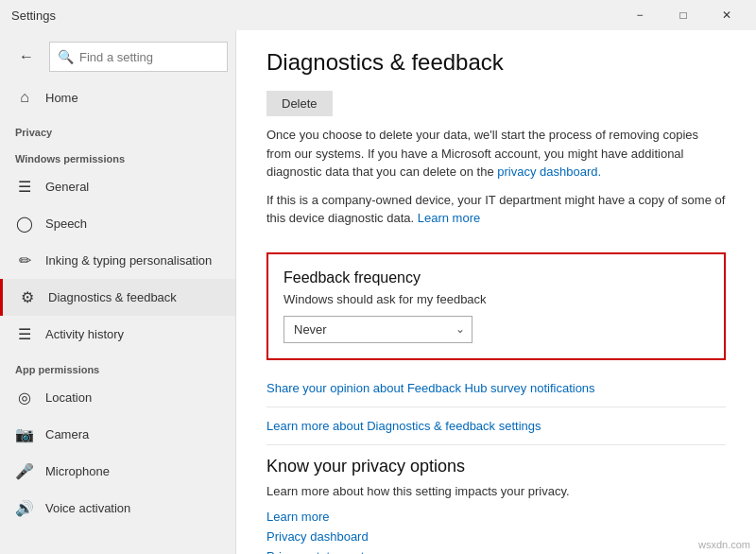 The image size is (756, 554). Describe the element at coordinates (117, 187) in the screenshot. I see `sidebar-item-general: ☰ General` at that location.